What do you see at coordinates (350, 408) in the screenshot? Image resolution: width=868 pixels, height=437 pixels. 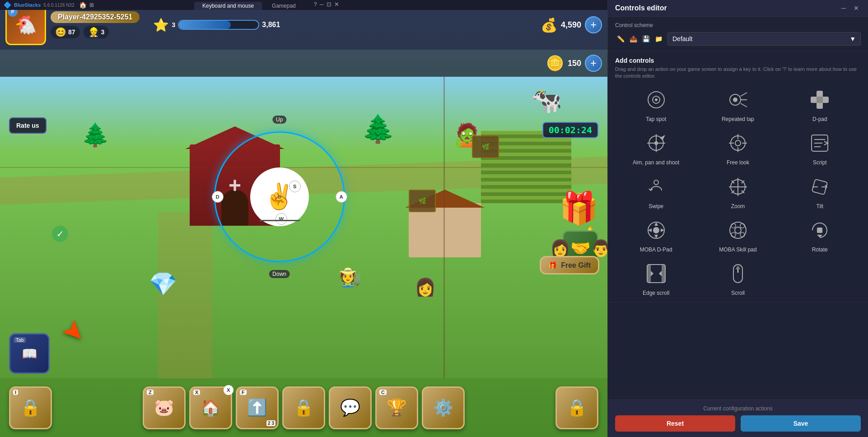 I see `toolbar-chat: 💬` at bounding box center [350, 408].